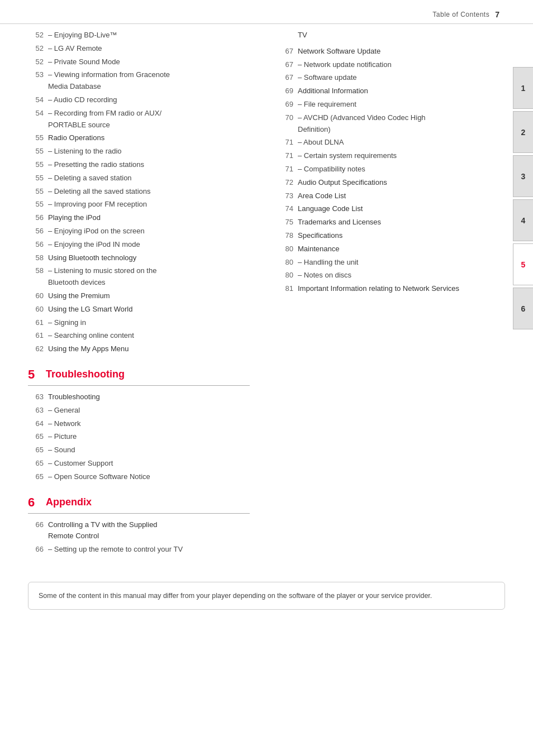 The height and width of the screenshot is (756, 533). What do you see at coordinates (139, 477) in the screenshot?
I see `toc-entry: 65 – Open Source Software Notice` at bounding box center [139, 477].